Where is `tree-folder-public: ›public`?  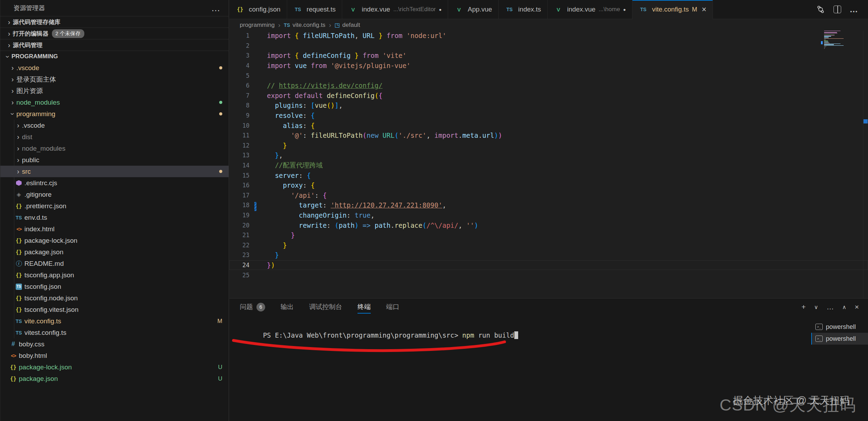
tree-folder-public: ›public is located at coordinates (114, 160).